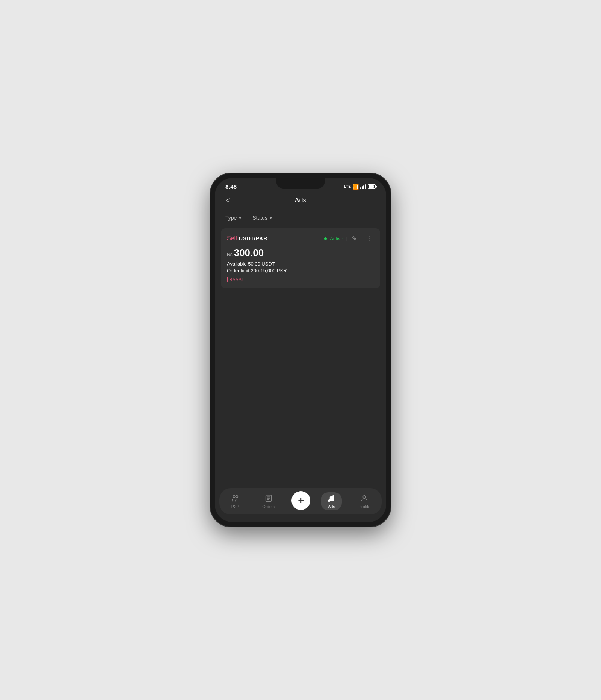  What do you see at coordinates (301, 501) in the screenshot?
I see `fab-plus-icon: +` at bounding box center [301, 501].